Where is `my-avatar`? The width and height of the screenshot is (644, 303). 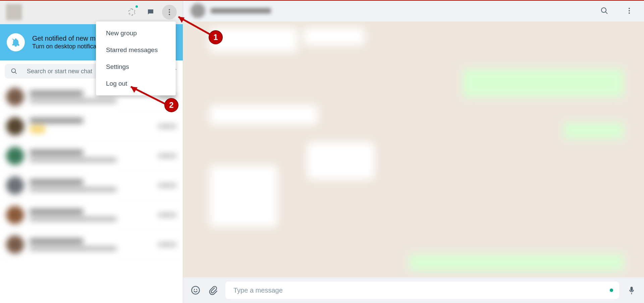 my-avatar is located at coordinates (14, 12).